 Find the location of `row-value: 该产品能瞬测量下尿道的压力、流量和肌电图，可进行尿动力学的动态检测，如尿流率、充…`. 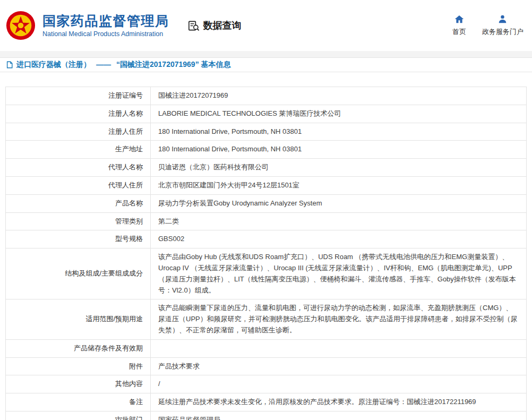

row-value: 该产品能瞬测量下尿道的压力、流量和肌电图，可进行尿动力学的动态检测，如尿流率、充… is located at coordinates (339, 320).